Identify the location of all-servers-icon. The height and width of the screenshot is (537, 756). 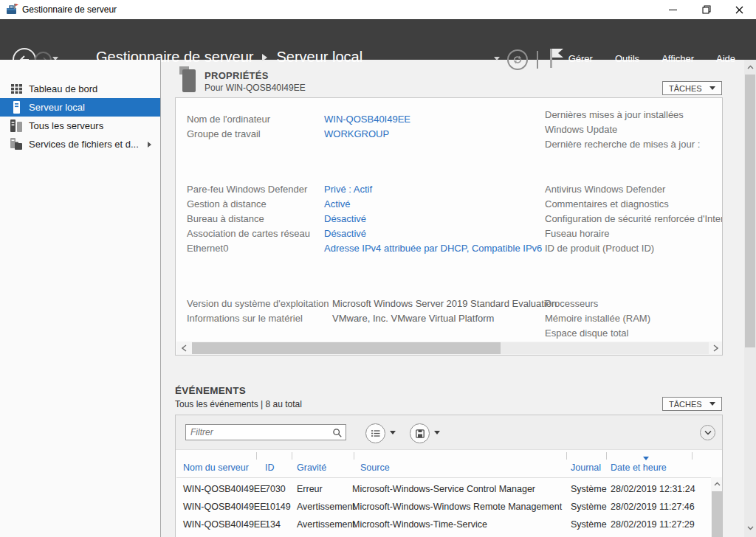
(16, 125).